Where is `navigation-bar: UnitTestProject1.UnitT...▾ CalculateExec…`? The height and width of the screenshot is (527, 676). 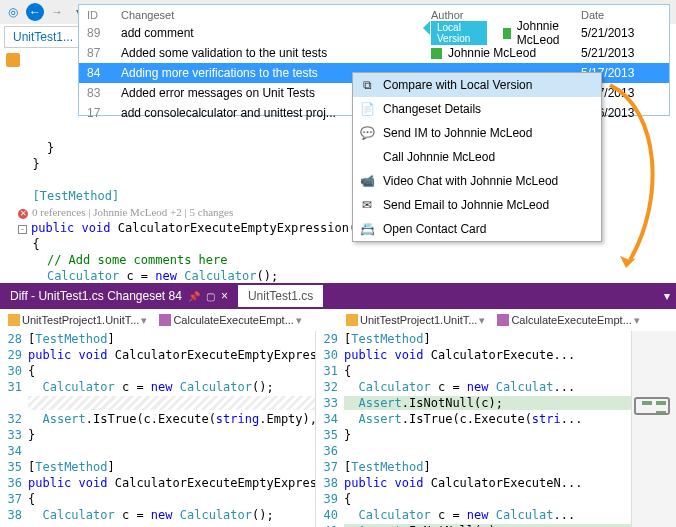 navigation-bar: UnitTestProject1.UnitT...▾ CalculateExec… is located at coordinates (338, 320).